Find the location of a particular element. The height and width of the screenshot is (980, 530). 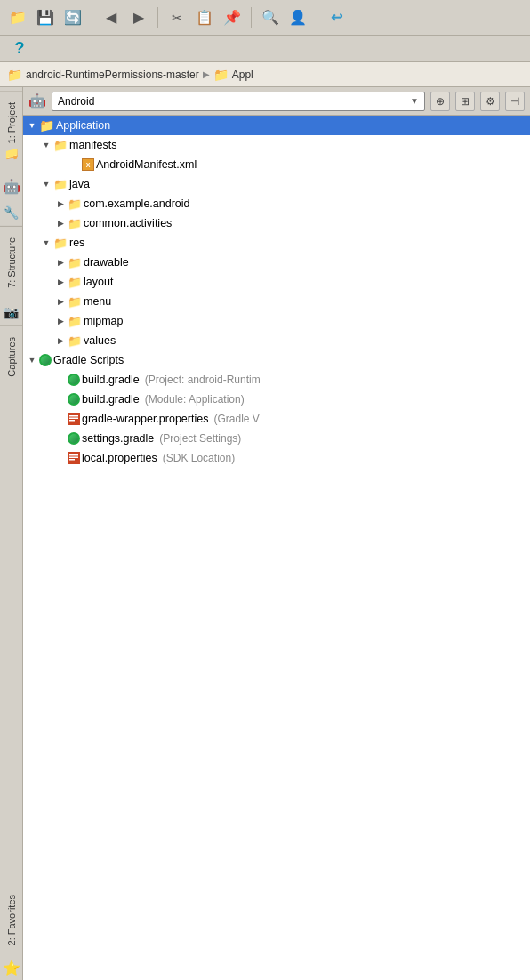

tree-label-mipmap: mipmap is located at coordinates (103, 321).